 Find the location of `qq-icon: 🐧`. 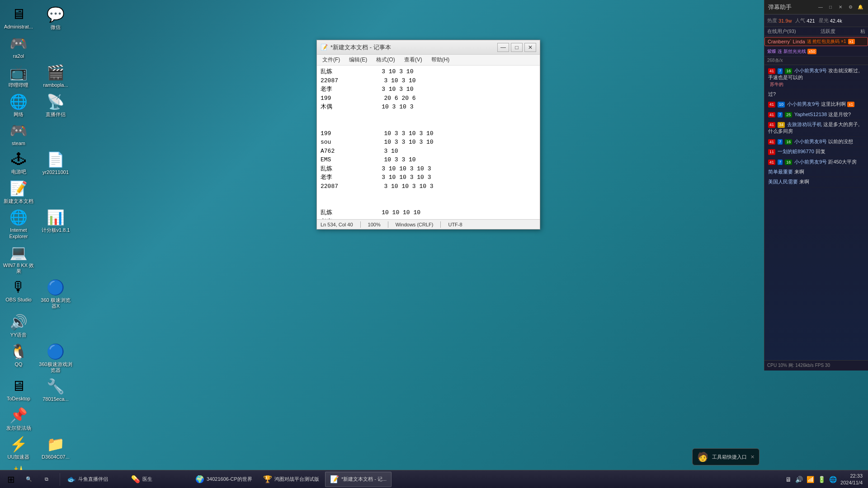

qq-icon: 🐧 is located at coordinates (19, 352).